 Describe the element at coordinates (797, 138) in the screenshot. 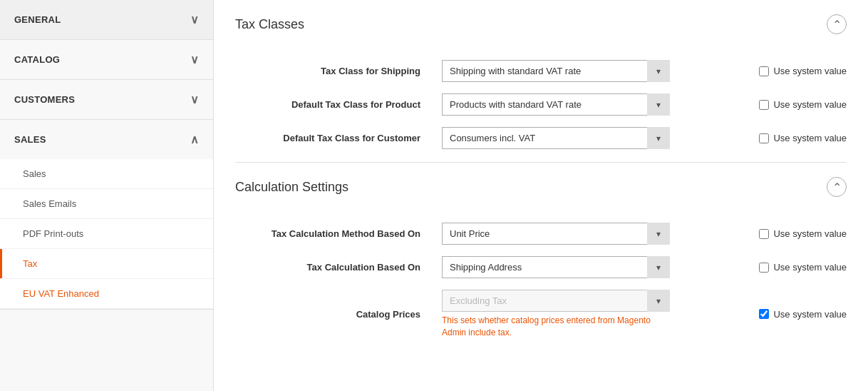

I see `checkbox-wrap-default-tax-class-customer: Use system value` at that location.